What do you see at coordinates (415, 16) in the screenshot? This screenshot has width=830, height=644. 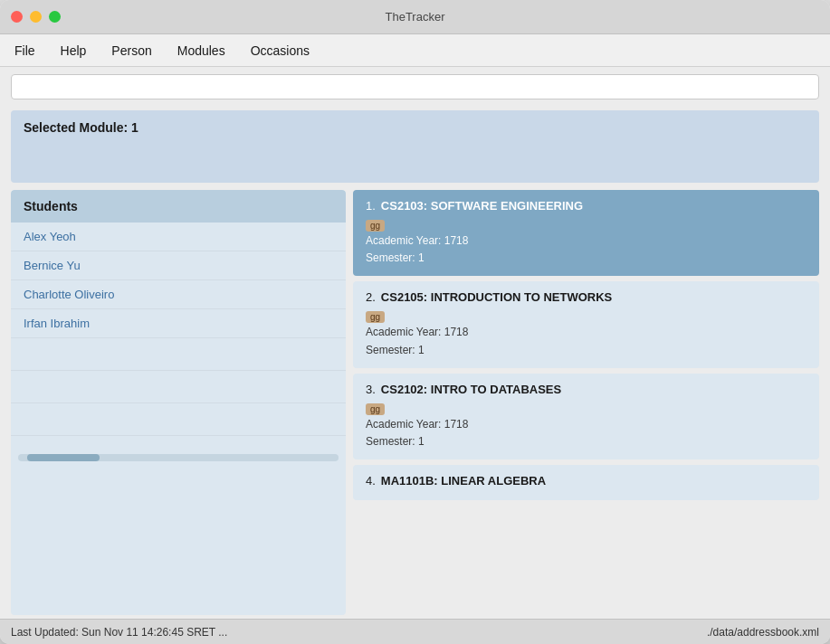 I see `window-title: TheTracker` at bounding box center [415, 16].